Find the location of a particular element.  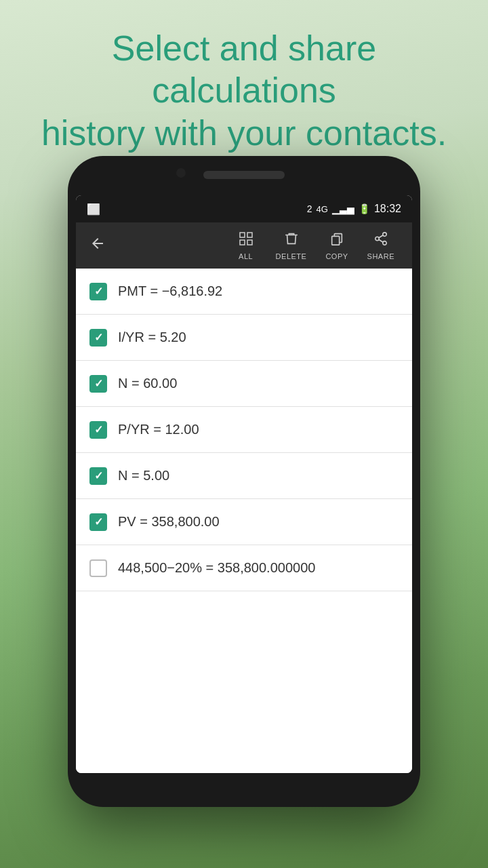

headline-line2: history with your contacts. is located at coordinates (244, 133).